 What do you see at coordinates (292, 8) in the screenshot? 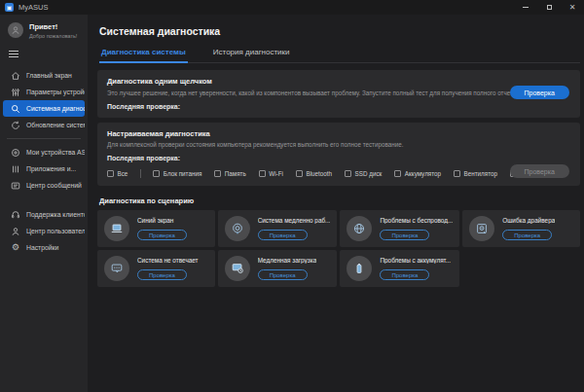
I see `window-titlebar: ▣ MyASUS ✕` at bounding box center [292, 8].